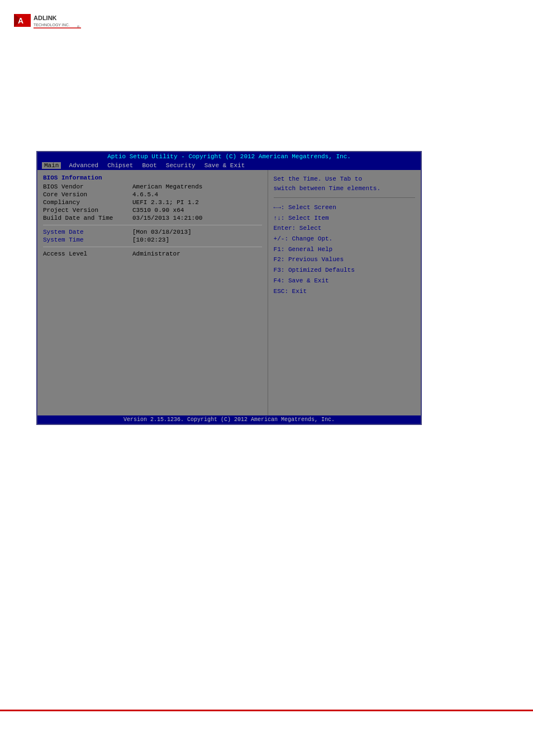 The height and width of the screenshot is (756, 533). I want to click on project-version-label: Project Version, so click(88, 210).